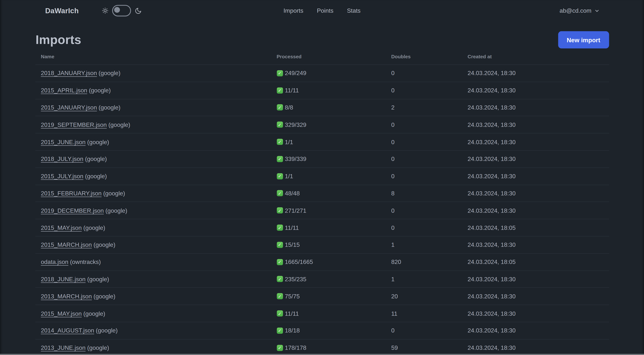 This screenshot has height=355, width=644. What do you see at coordinates (334, 279) in the screenshot?
I see `processed-cell: ✓ 235/235` at bounding box center [334, 279].